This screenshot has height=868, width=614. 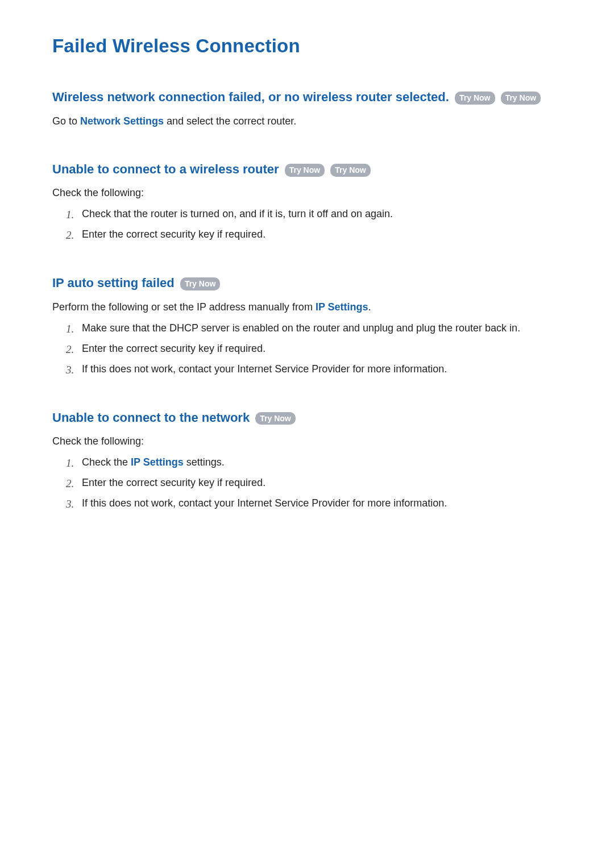 I want to click on text-fragment: Check the, so click(x=106, y=462).